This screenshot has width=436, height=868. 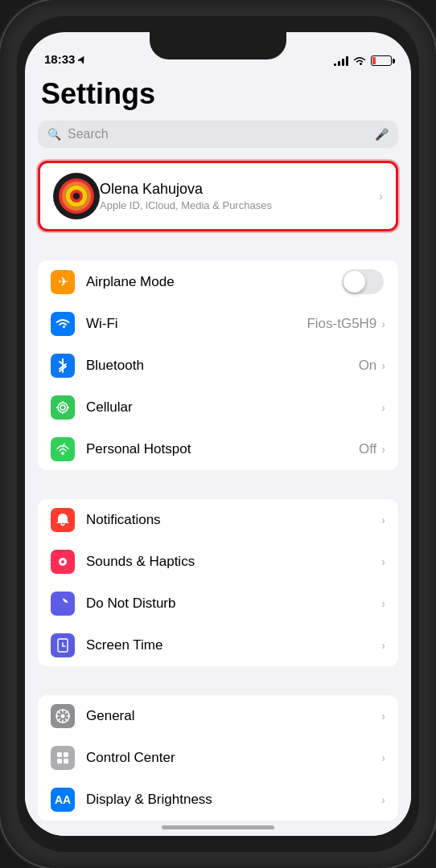 What do you see at coordinates (368, 366) in the screenshot?
I see `bluetooth-value: On` at bounding box center [368, 366].